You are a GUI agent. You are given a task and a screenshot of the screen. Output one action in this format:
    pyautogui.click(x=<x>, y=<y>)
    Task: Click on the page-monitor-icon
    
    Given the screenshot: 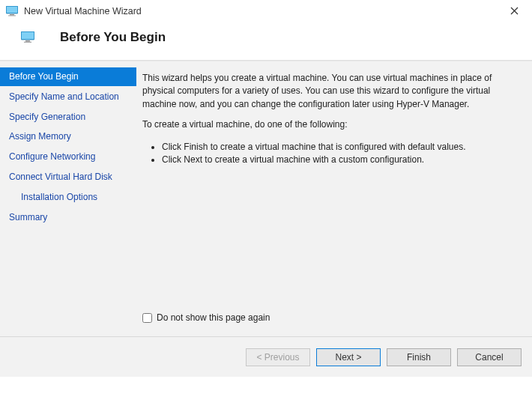 What is the action you would take?
    pyautogui.click(x=28, y=37)
    